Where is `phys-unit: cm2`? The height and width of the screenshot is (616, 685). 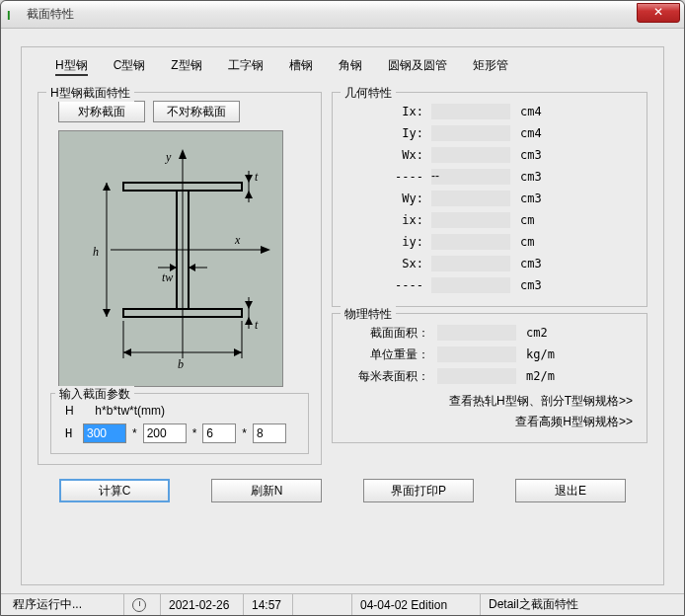 phys-unit: cm2 is located at coordinates (532, 333).